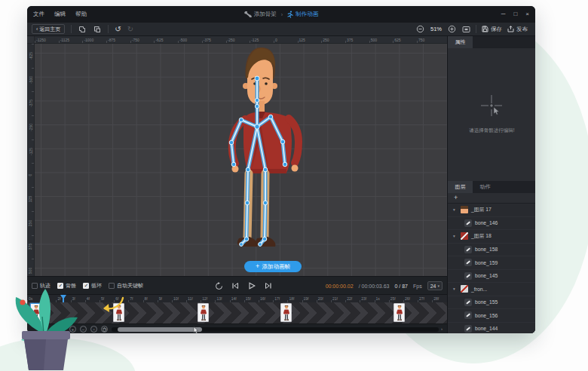 The height and width of the screenshot is (371, 588). What do you see at coordinates (492, 237) in the screenshot?
I see `layer-tree-row: _图层 18` at bounding box center [492, 237].